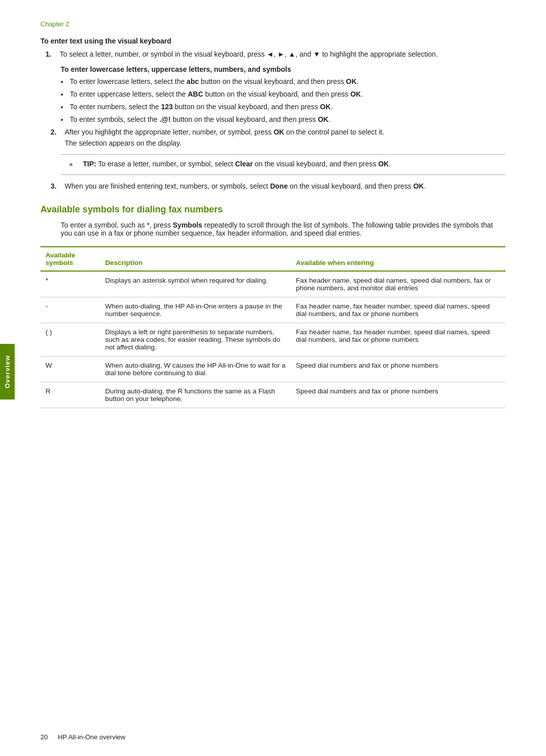 This screenshot has width=546, height=756. Describe the element at coordinates (195, 310) in the screenshot. I see `cell-description: When auto-dialing, the HP All-in-One ent…` at that location.